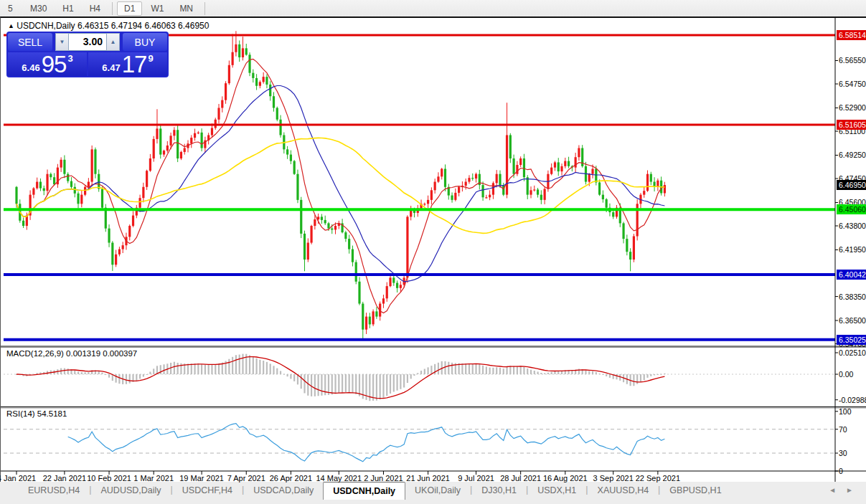  I want to click on price-tick-label: 6.52900, so click(852, 108).